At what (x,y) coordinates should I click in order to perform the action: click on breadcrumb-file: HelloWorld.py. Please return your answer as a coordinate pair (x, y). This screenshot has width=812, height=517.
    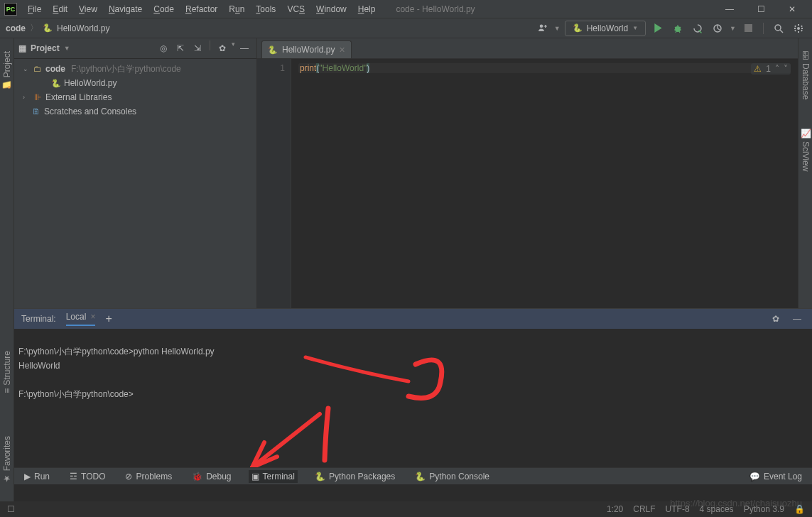
    Looking at the image, I should click on (83, 28).